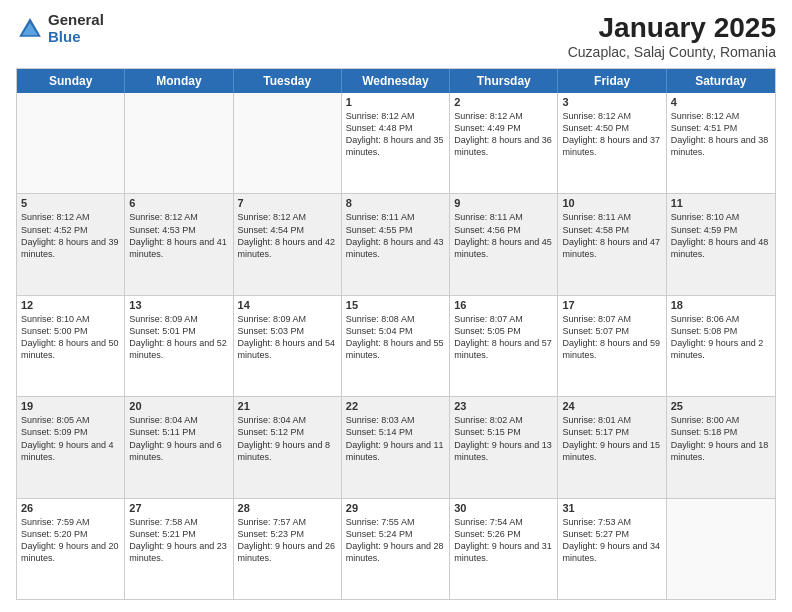 This screenshot has width=792, height=612. Describe the element at coordinates (396, 236) in the screenshot. I see `cell-info: Sunrise: 8:11 AM Sunset: 4:55 PM Dayligh…` at that location.